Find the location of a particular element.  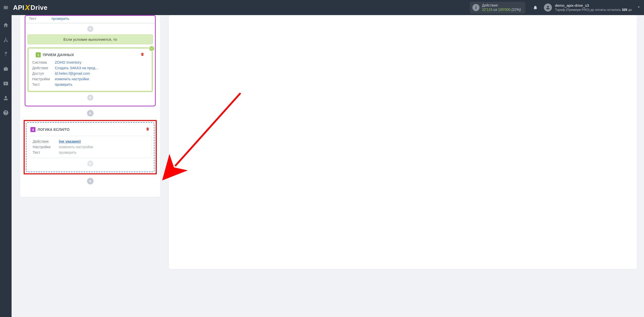

actions-value: 22'124 из 100'000 (22%) is located at coordinates (501, 10).